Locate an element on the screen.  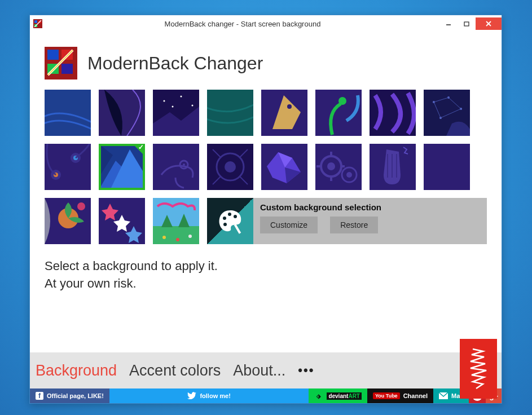
nav-accent-colors: Accent colors is located at coordinates (175, 371).